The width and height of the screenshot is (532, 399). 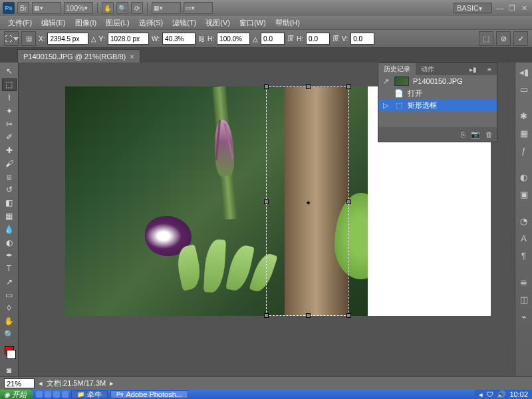 I want to click on background-color, so click(x=11, y=354).